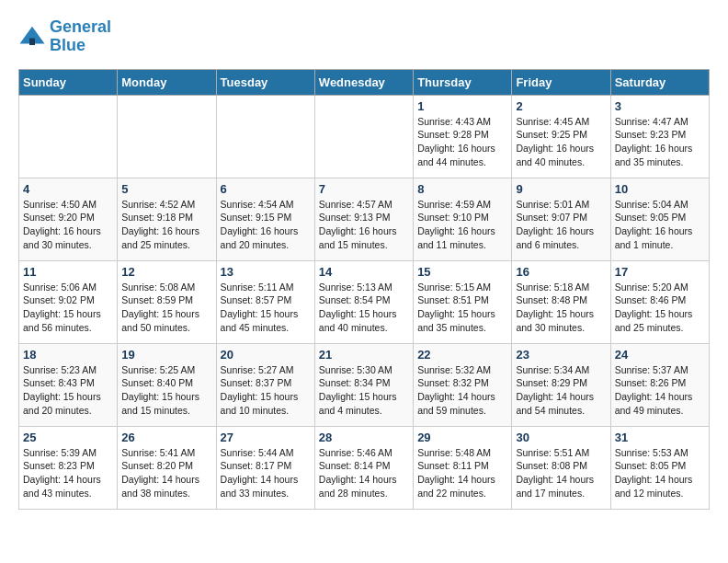 Image resolution: width=728 pixels, height=563 pixels. What do you see at coordinates (166, 307) in the screenshot?
I see `day-info: Sunrise: 5:08 AMSunset: 8:59 PMDaylight:…` at bounding box center [166, 307].